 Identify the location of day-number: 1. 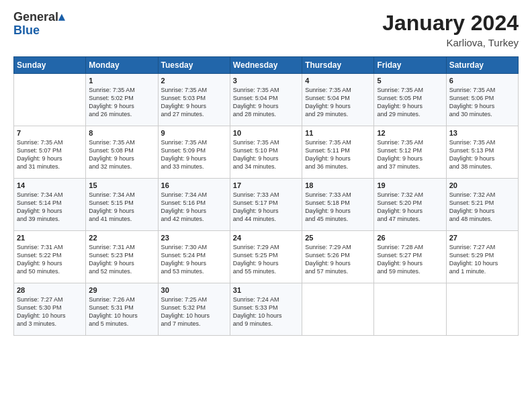
(122, 81).